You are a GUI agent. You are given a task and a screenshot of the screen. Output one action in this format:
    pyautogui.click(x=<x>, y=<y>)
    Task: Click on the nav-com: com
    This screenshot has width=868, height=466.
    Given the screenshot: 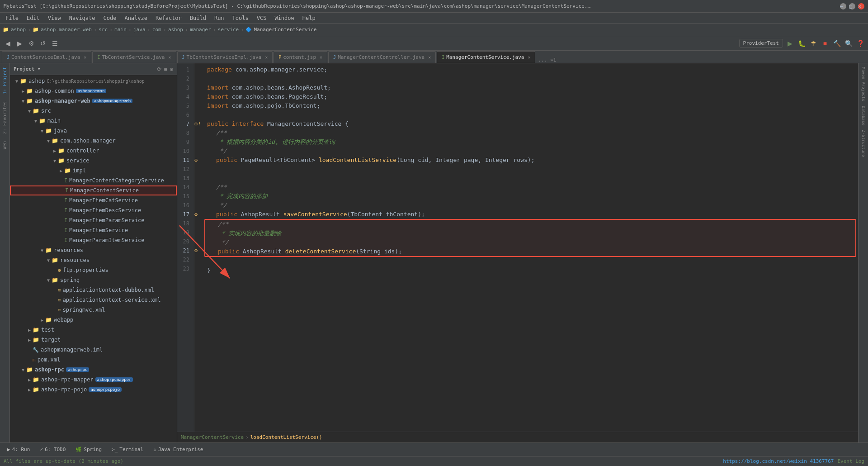 What is the action you would take?
    pyautogui.click(x=157, y=30)
    